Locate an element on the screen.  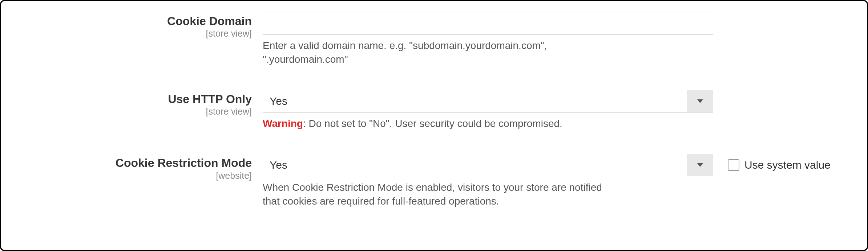
field-label: Use HTTP Only is located at coordinates (132, 99).